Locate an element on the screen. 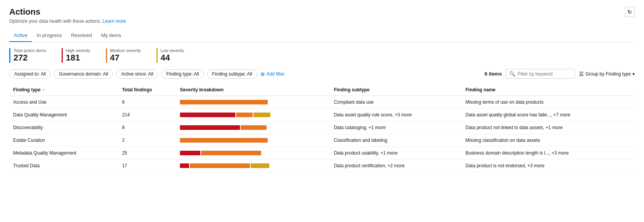  search-box: 🔍 is located at coordinates (540, 74).